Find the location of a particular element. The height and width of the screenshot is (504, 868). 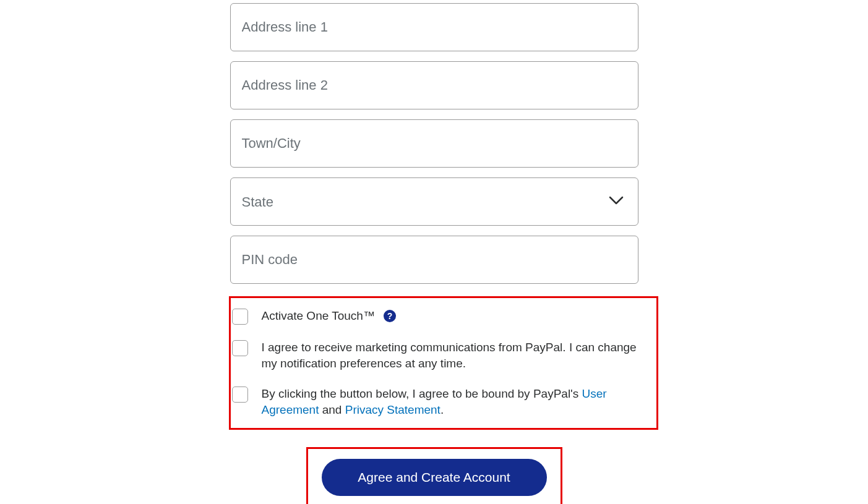

terms-row: By clicking the button below, I agree to… is located at coordinates (444, 402).